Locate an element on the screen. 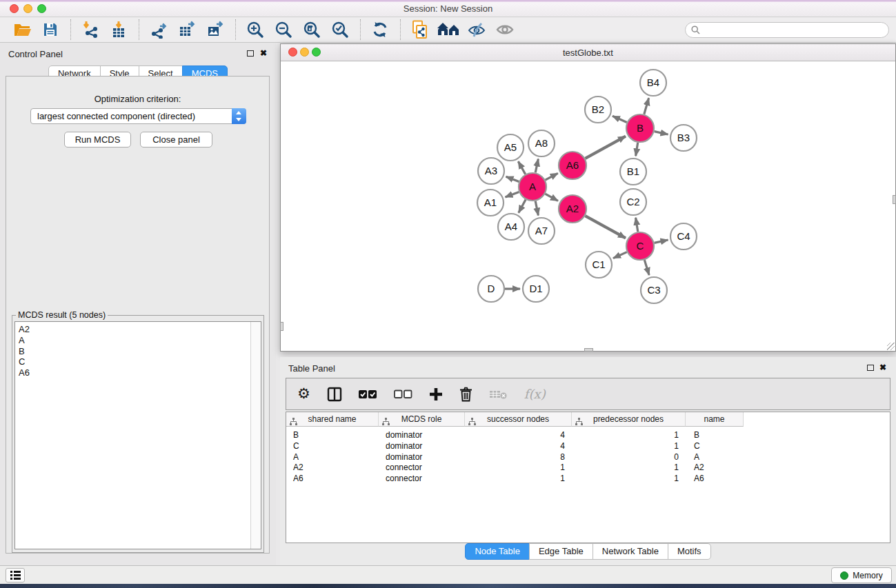 Image resolution: width=896 pixels, height=588 pixels. resize-corner-icon is located at coordinates (891, 346).